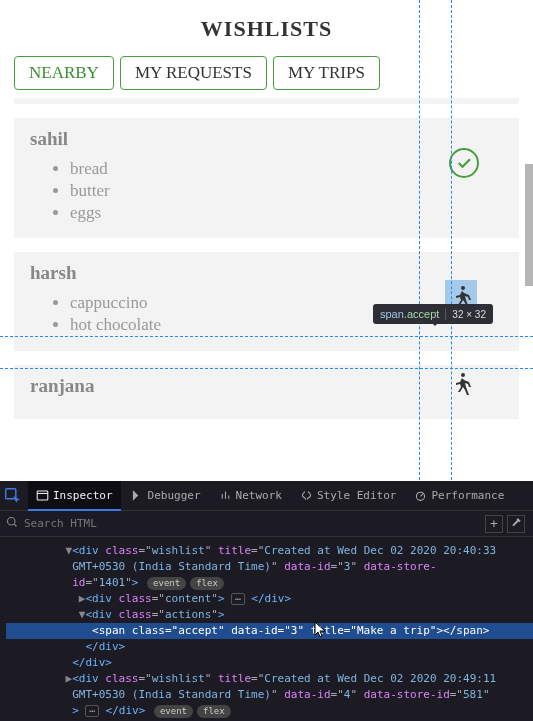  What do you see at coordinates (270, 631) in the screenshot?
I see `selected-dom-node: <span class="accept" data-id="3" title="…` at bounding box center [270, 631].